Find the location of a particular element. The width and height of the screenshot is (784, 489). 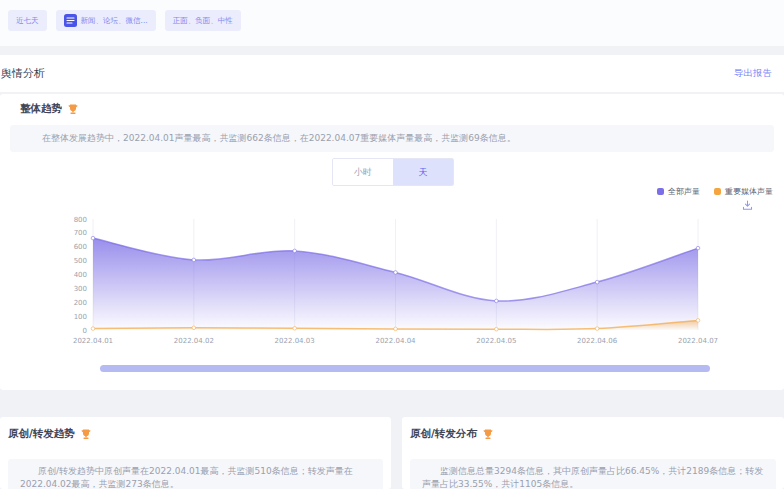

svg-text: 600 is located at coordinates (80, 247).